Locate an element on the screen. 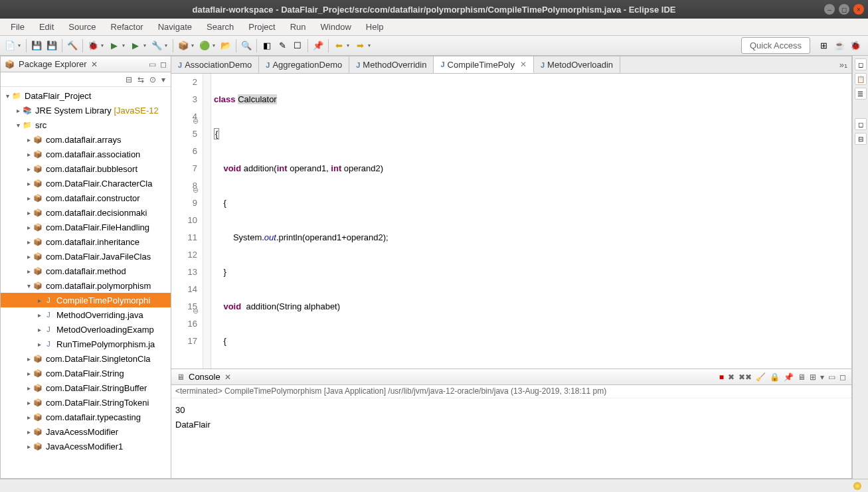 The image size is (868, 492). package-node-open: ▾📦com.dataflair.polymorphism is located at coordinates (86, 286).